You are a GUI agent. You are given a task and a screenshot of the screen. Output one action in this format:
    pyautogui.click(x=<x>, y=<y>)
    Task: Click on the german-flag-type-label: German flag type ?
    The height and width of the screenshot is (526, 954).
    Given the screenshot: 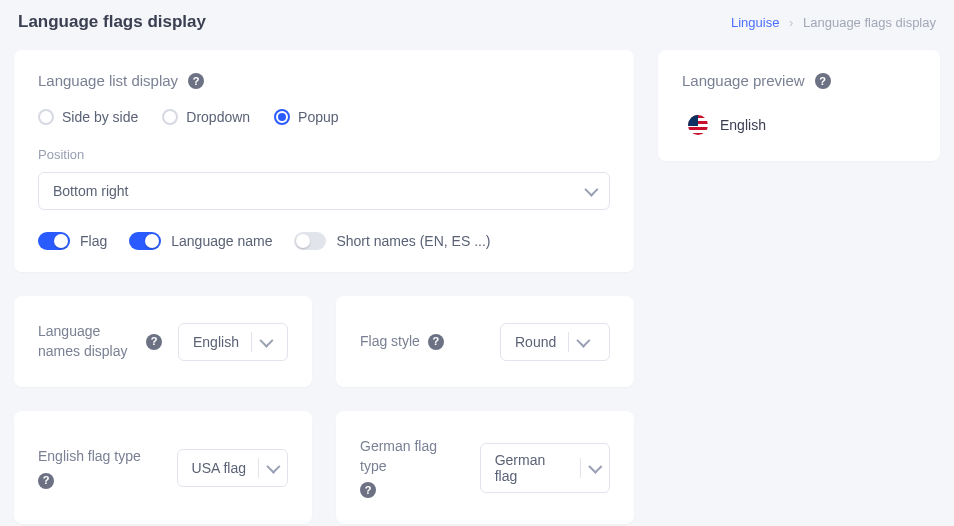 What is the action you would take?
    pyautogui.click(x=412, y=468)
    